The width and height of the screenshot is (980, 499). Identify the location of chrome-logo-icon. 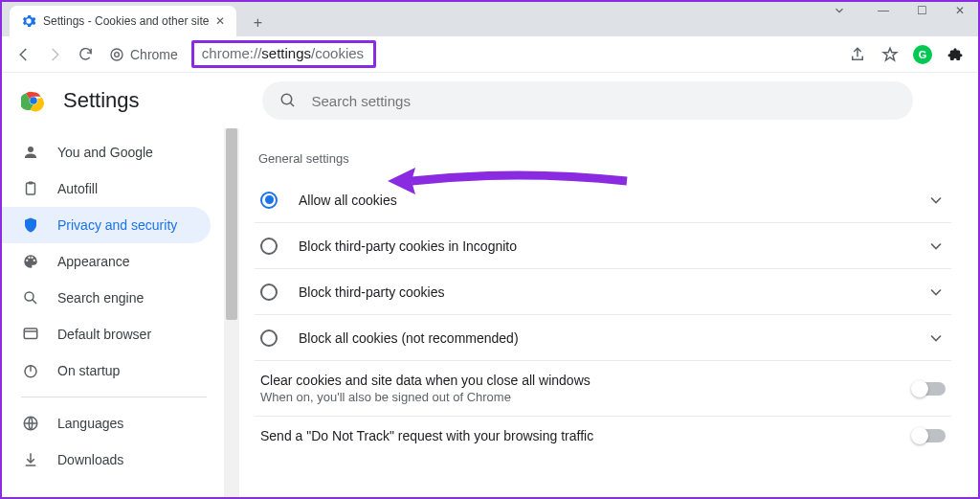
(33, 101).